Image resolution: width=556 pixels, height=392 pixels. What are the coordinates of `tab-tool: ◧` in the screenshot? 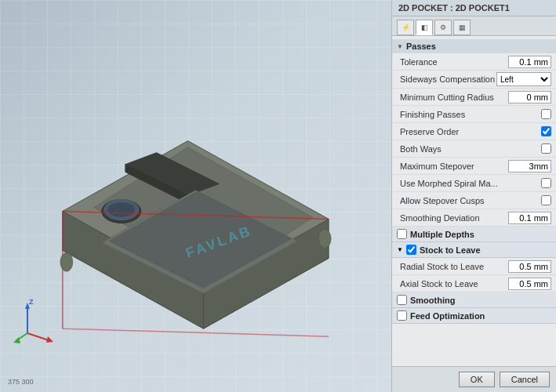 It's located at (424, 27).